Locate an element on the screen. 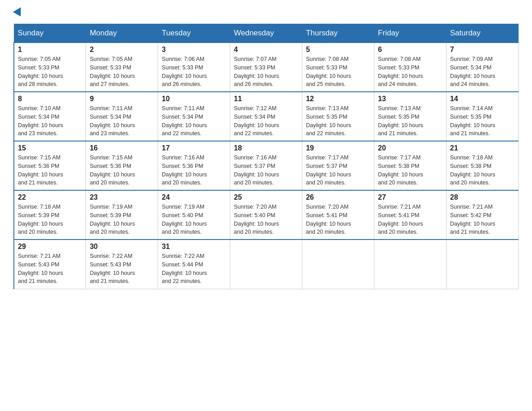 Image resolution: width=532 pixels, height=411 pixels. header-tuesday: Tuesday is located at coordinates (194, 34).